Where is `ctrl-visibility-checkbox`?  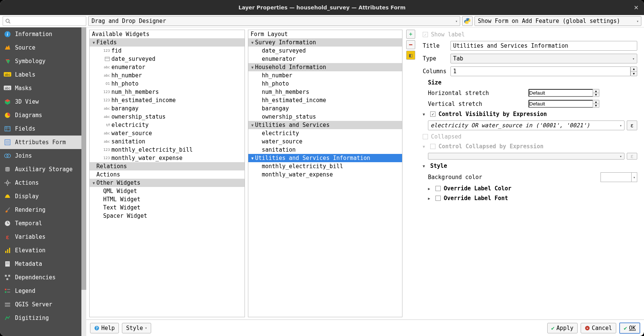 ctrl-visibility-checkbox is located at coordinates (433, 114).